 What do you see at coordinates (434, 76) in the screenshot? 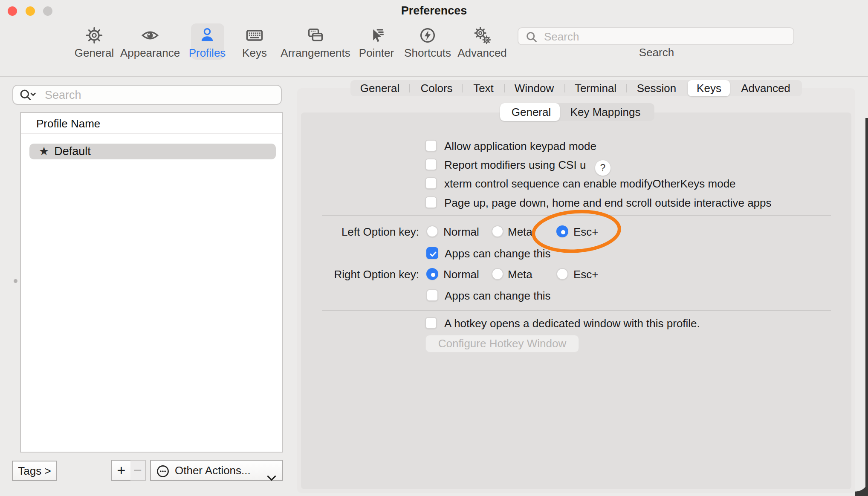
I see `toolbar-divider` at bounding box center [434, 76].